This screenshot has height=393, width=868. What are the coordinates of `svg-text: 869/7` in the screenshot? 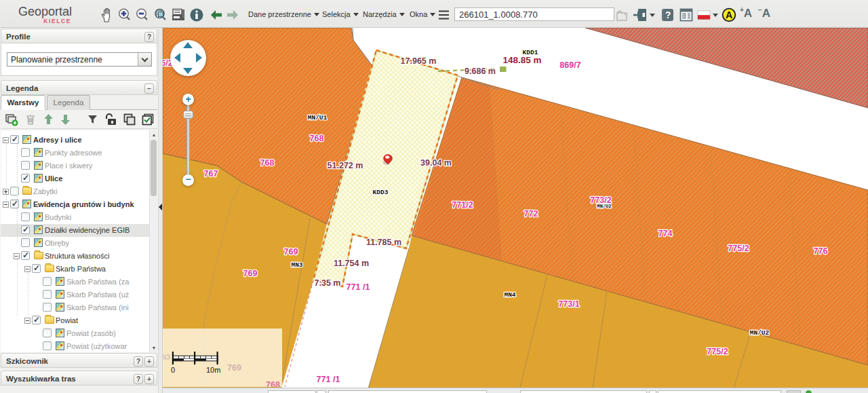 It's located at (570, 65).